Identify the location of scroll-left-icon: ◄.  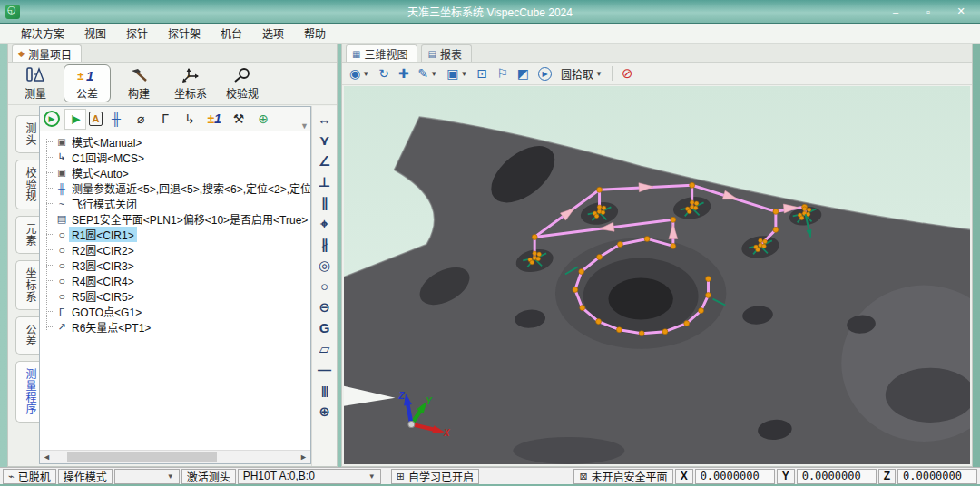
(47, 457).